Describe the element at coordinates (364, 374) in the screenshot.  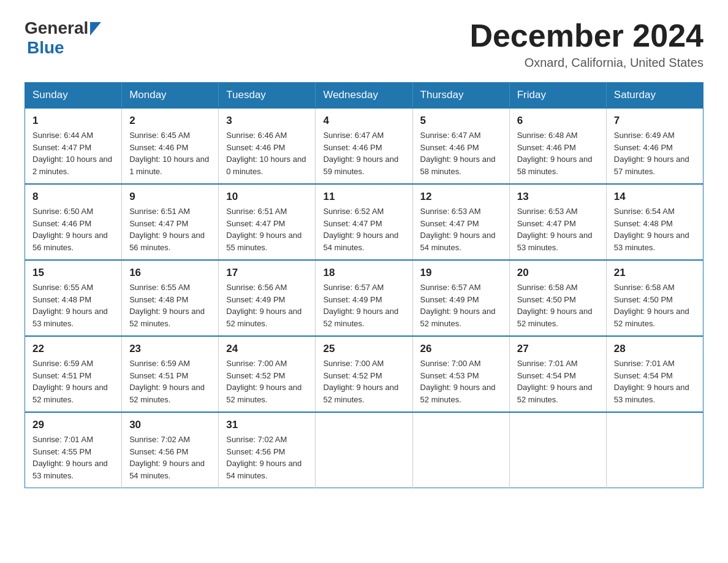
I see `table-row: 25 Sunrise: 7:00 AM Sunset: 4:52 PM Dayl…` at that location.